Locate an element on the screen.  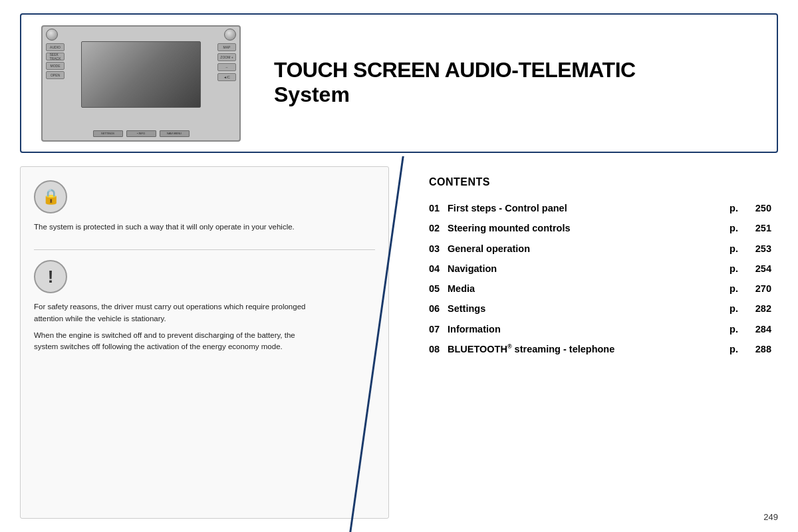
zoom-minus-btn: – is located at coordinates (227, 67).